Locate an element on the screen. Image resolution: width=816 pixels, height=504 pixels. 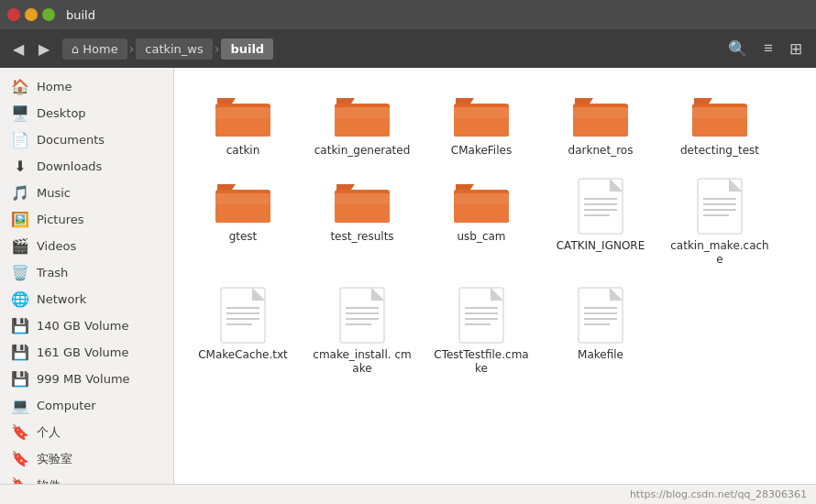
sidebar-item-personal: 🔖 个人 is located at coordinates (86, 433).